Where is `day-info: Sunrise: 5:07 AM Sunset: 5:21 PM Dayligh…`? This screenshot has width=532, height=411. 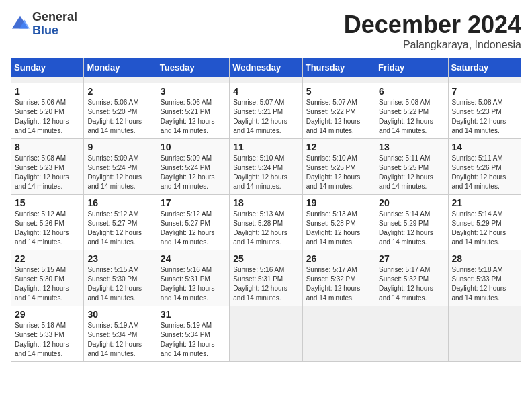
day-info: Sunrise: 5:07 AM Sunset: 5:21 PM Dayligh… is located at coordinates (266, 117).